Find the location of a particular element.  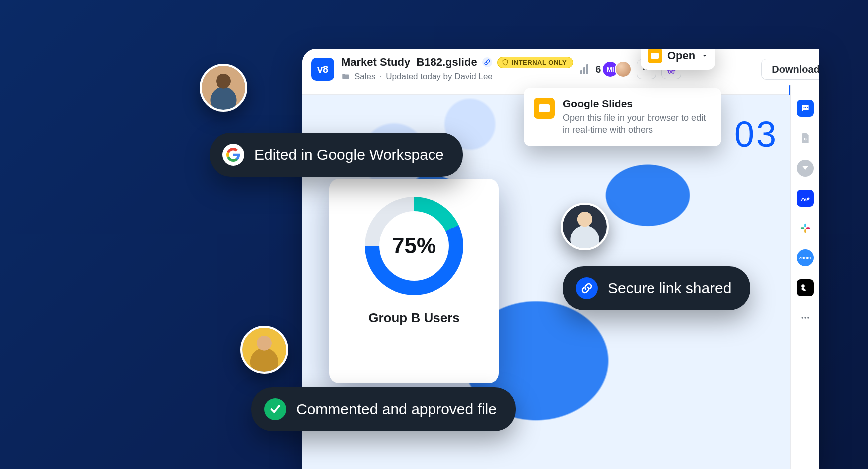

file-name: Market Study_B182.gslide is located at coordinates (409, 62).